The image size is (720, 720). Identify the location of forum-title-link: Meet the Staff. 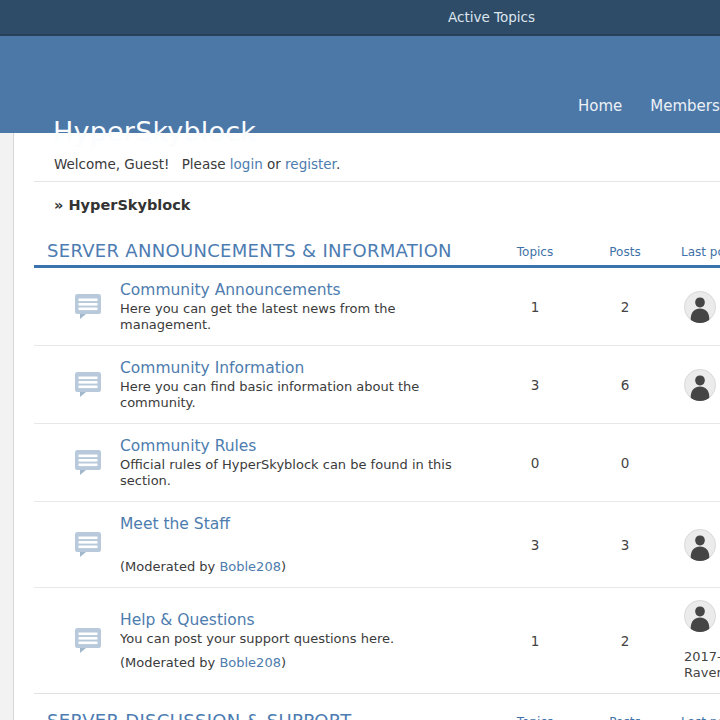
(175, 524).